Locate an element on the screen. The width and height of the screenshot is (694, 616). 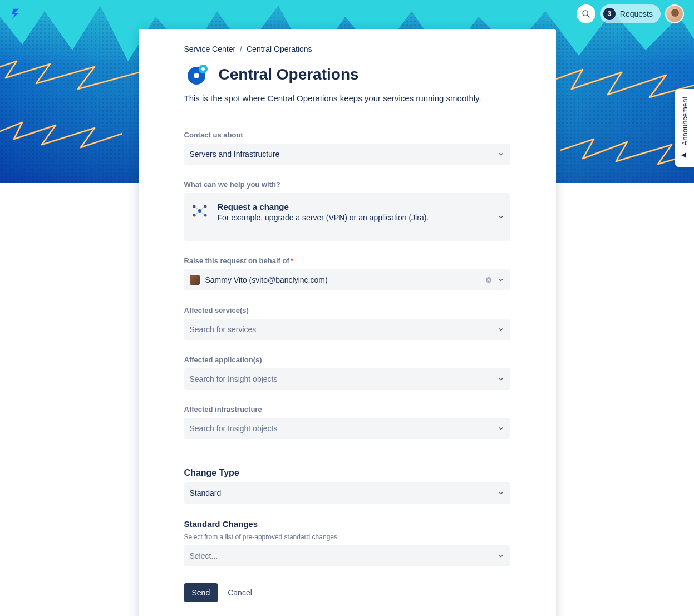
megaphone-icon is located at coordinates (685, 155).